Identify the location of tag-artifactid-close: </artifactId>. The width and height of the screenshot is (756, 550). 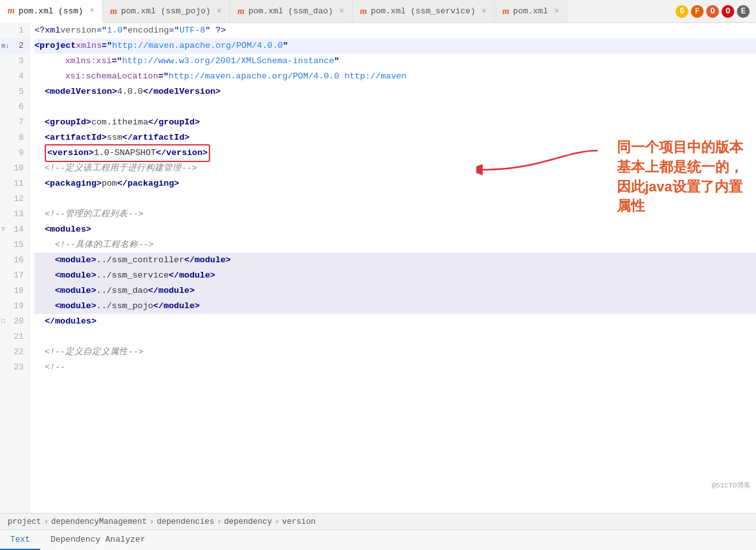
(156, 138).